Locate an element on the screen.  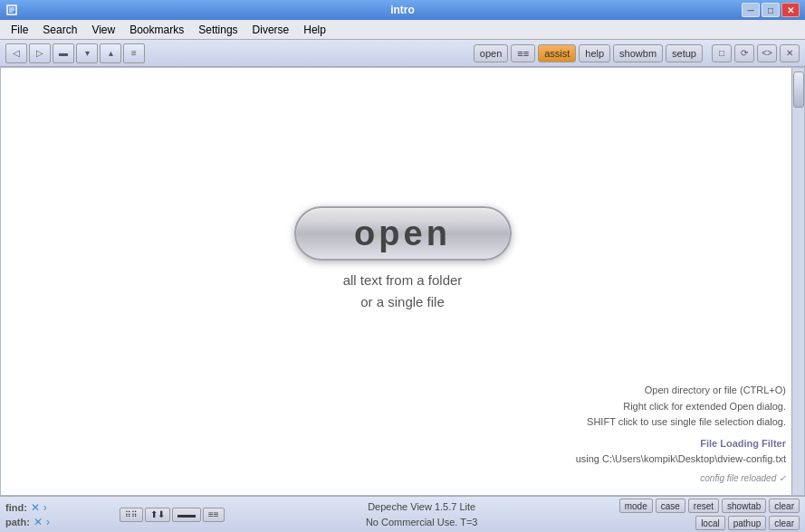
path-icon: ✕ is located at coordinates (38, 522).